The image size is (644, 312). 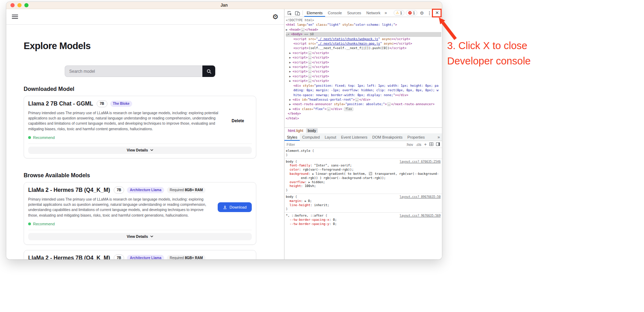 What do you see at coordinates (363, 162) in the screenshot?
I see `code-line: layout.css?_676635:2546body {` at bounding box center [363, 162].